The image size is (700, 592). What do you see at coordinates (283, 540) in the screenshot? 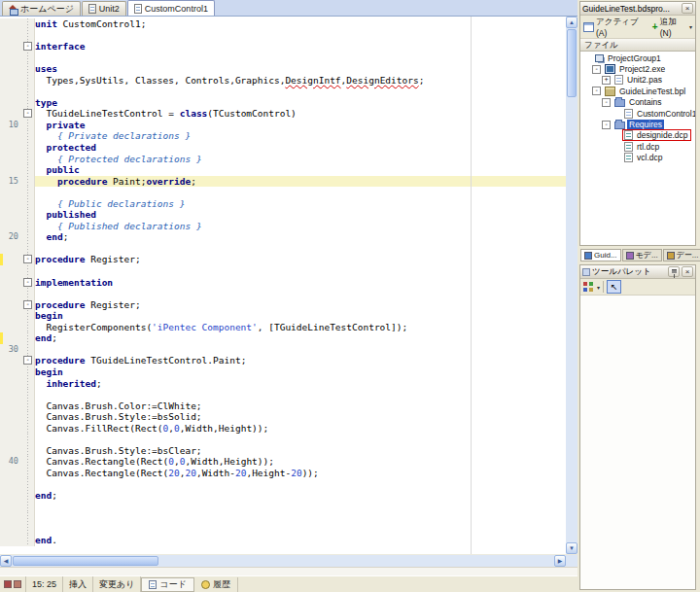
I see `code-line: end.` at bounding box center [283, 540].